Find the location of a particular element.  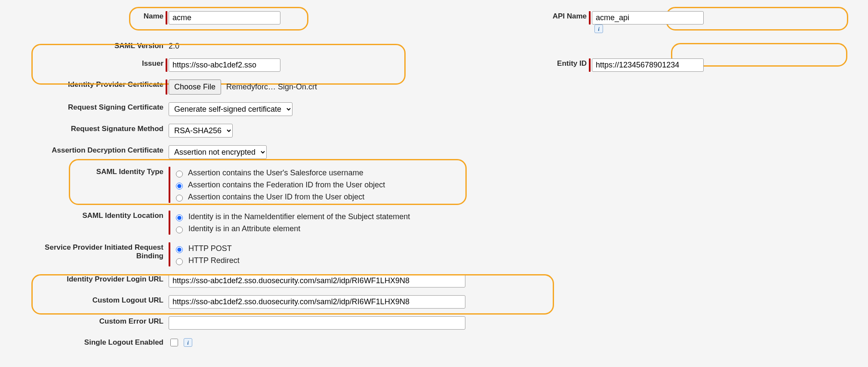

label-api-name: API Name is located at coordinates (531, 15).